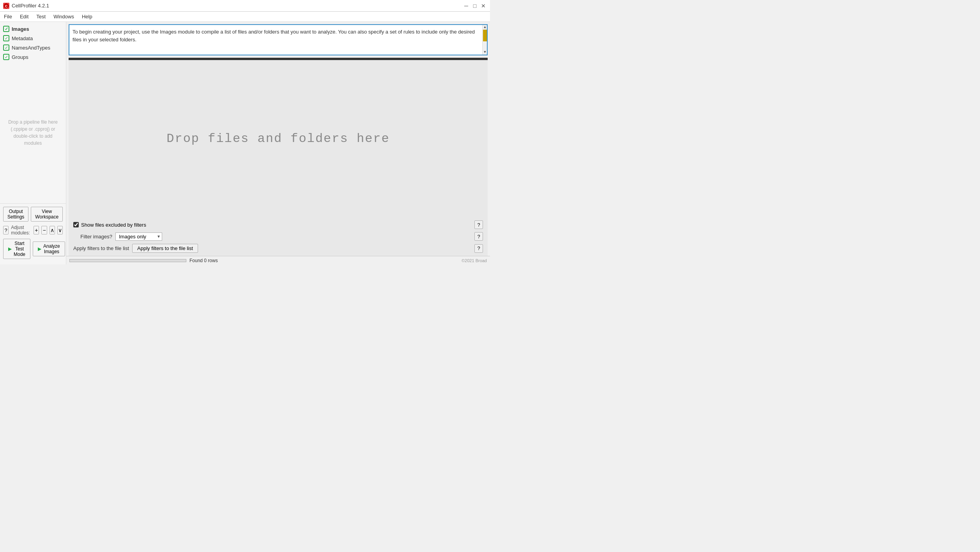 This screenshot has width=980, height=552. What do you see at coordinates (485, 52) in the screenshot?
I see `scroll-down-arrow: ▼` at bounding box center [485, 52].